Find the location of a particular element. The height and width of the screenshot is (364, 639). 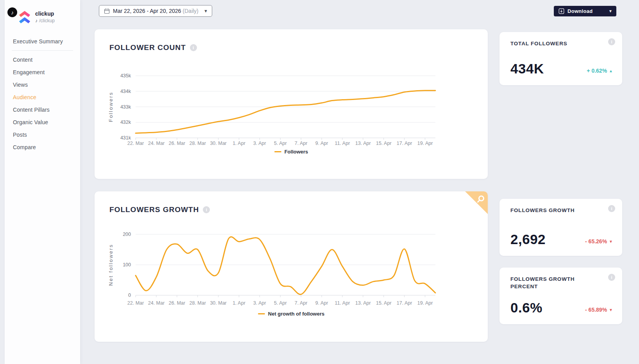

svg-text: 433k is located at coordinates (126, 107).